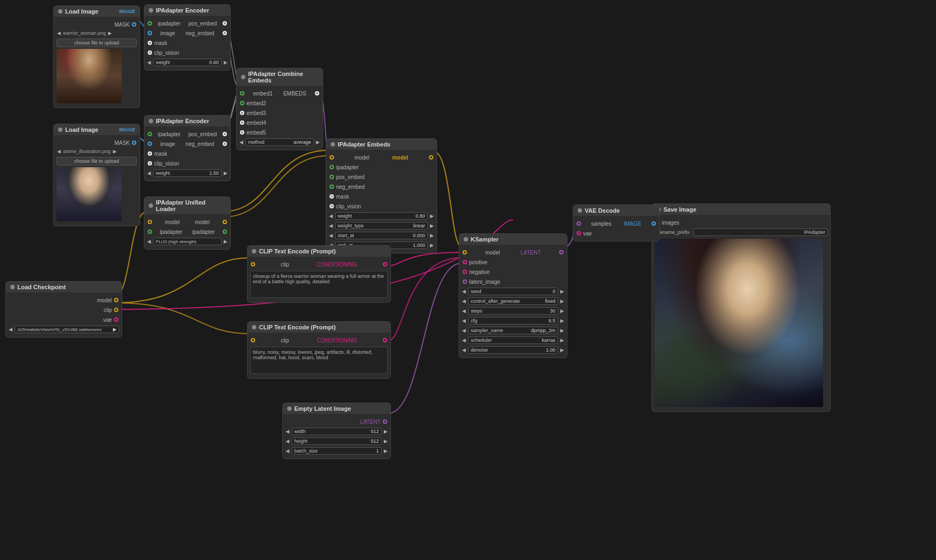 The height and width of the screenshot is (560, 936). I want to click on model-out-u, so click(225, 222).